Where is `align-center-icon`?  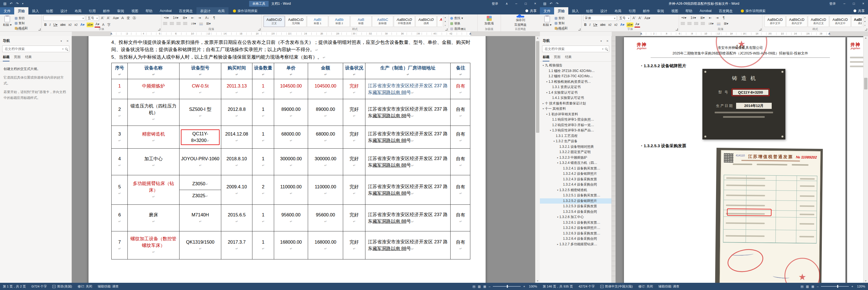 align-center-icon is located at coordinates (172, 24).